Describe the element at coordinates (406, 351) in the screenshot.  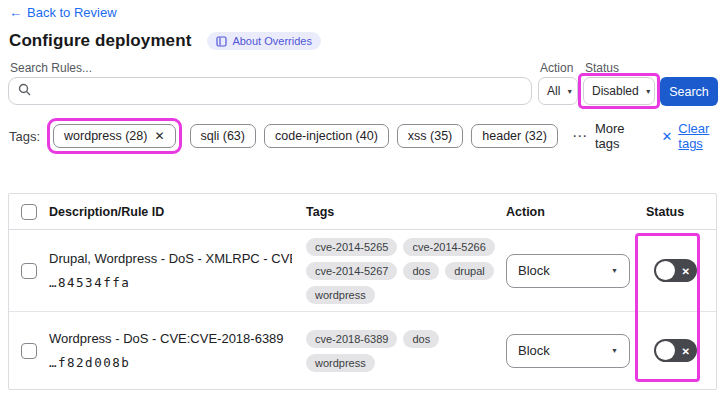
I see `rule-tags-cell: cve-2018-6389 dos wordpress` at that location.